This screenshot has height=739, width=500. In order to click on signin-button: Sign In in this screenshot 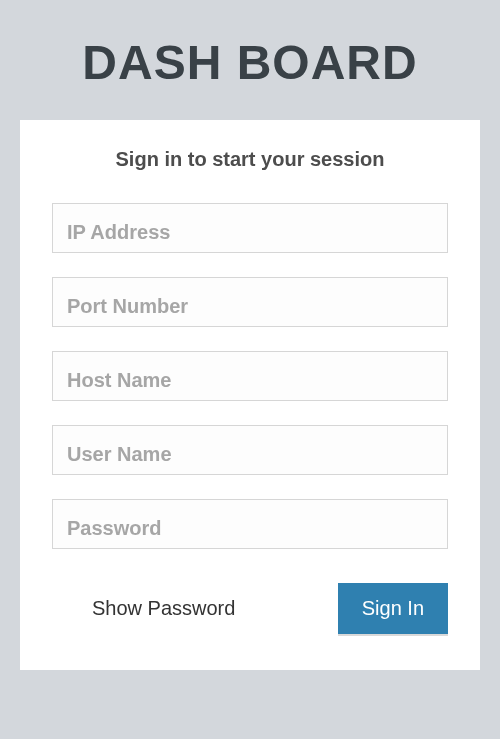, I will do `click(393, 608)`.